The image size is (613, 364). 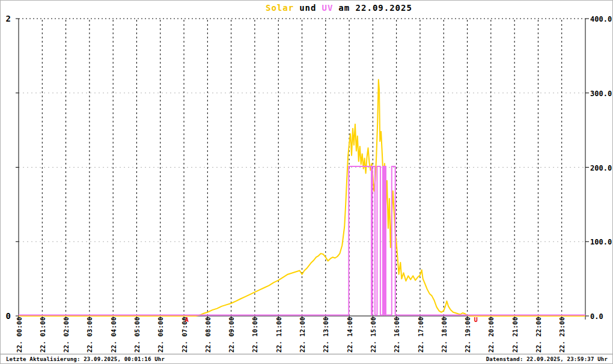 What do you see at coordinates (515, 335) in the screenshot?
I see `svg-text: 22. 21:00` at bounding box center [515, 335].